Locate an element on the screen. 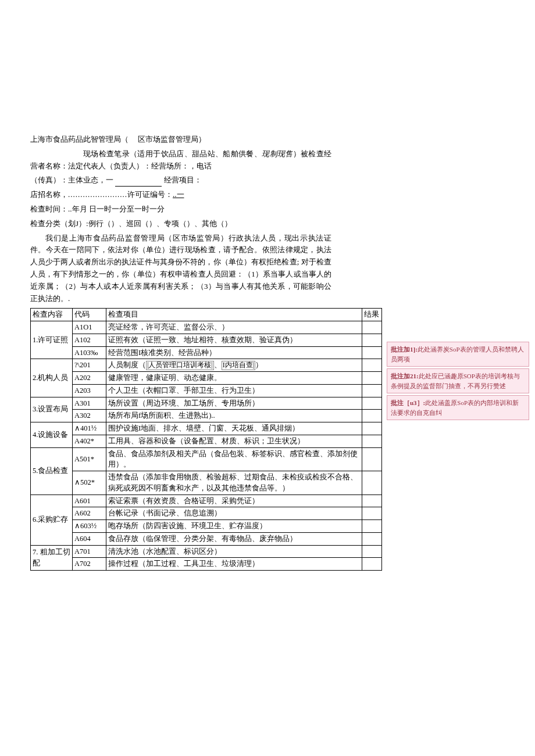  annotation-2: 批注加21:此处应已涵趣原SOP表的培训考核与条例提及的监督部门抽查，不再另行赞… is located at coordinates (458, 381).